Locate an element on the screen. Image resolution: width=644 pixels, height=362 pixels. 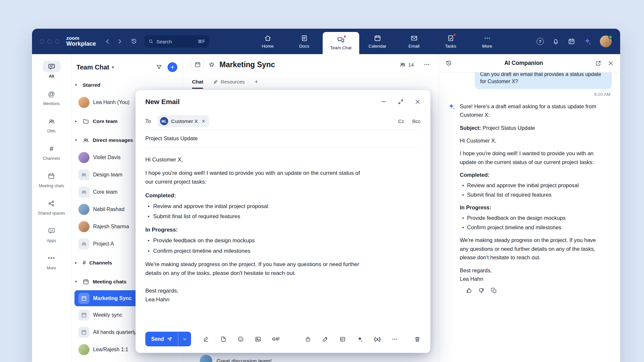
rail-channels: # Channels is located at coordinates (52, 153).